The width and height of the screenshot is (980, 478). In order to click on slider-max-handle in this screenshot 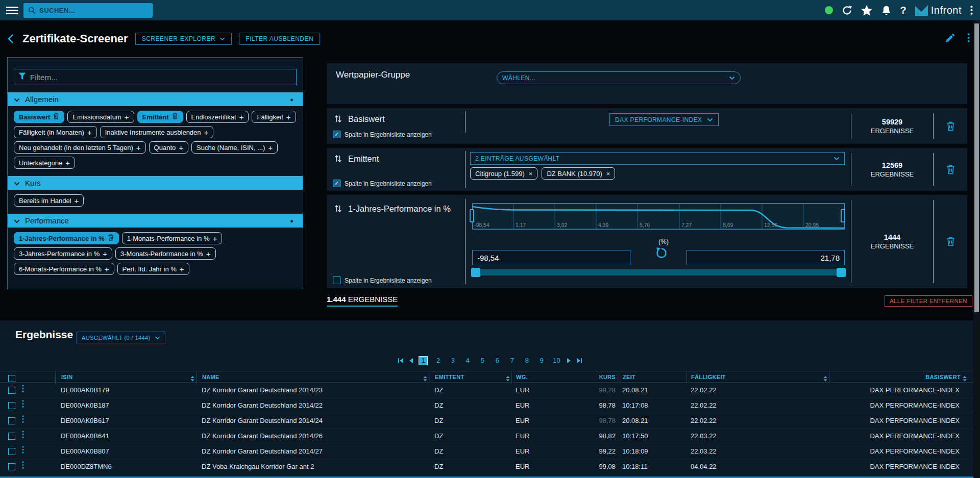, I will do `click(841, 272)`.